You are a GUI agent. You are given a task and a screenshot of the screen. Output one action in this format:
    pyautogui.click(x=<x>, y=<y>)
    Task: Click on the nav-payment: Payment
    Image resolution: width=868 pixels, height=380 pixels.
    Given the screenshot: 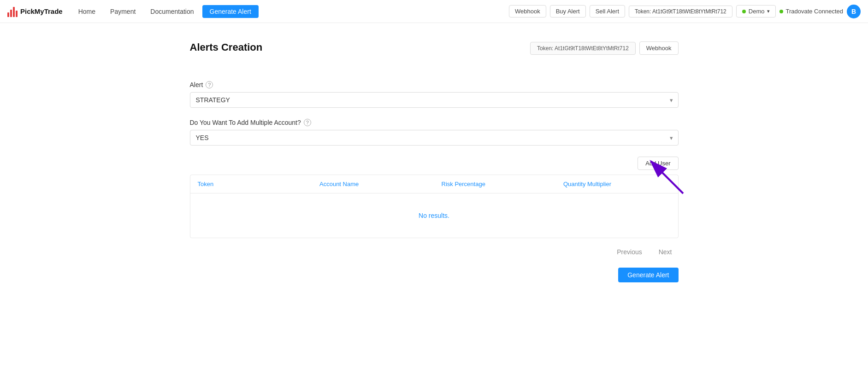 What is the action you would take?
    pyautogui.click(x=123, y=12)
    